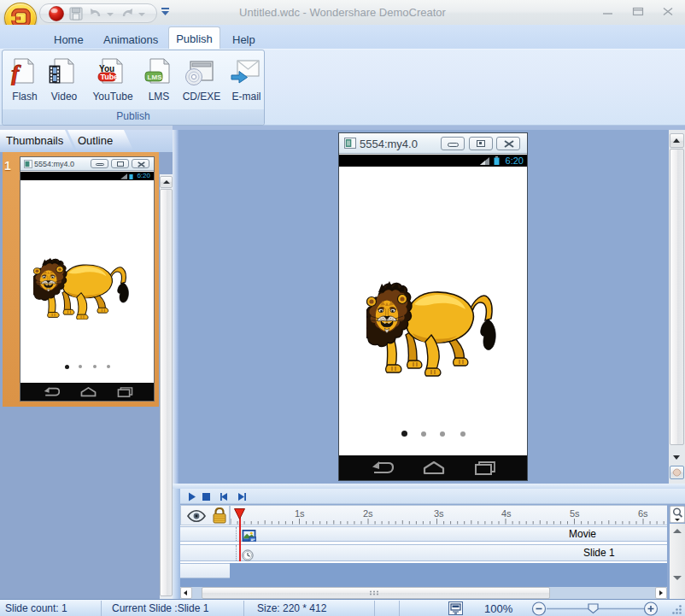 This screenshot has width=685, height=616. I want to click on svg-text: Tube, so click(109, 77).